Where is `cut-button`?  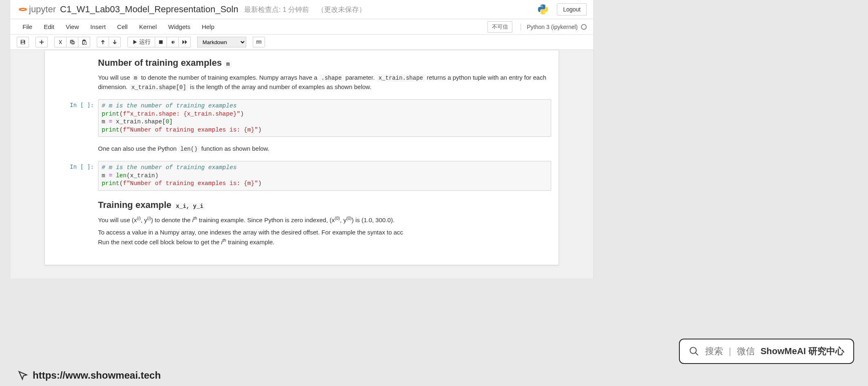
cut-button is located at coordinates (60, 42).